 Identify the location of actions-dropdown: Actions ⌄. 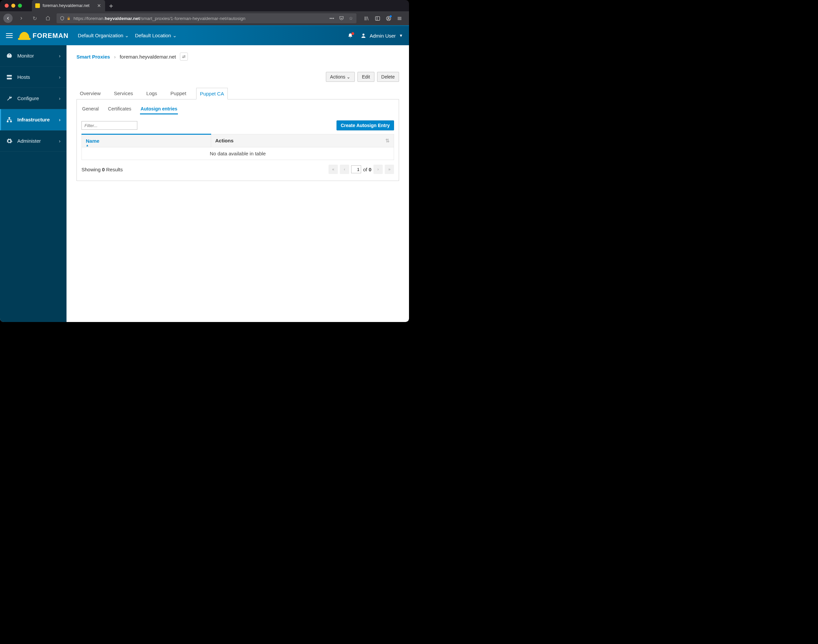
(340, 77).